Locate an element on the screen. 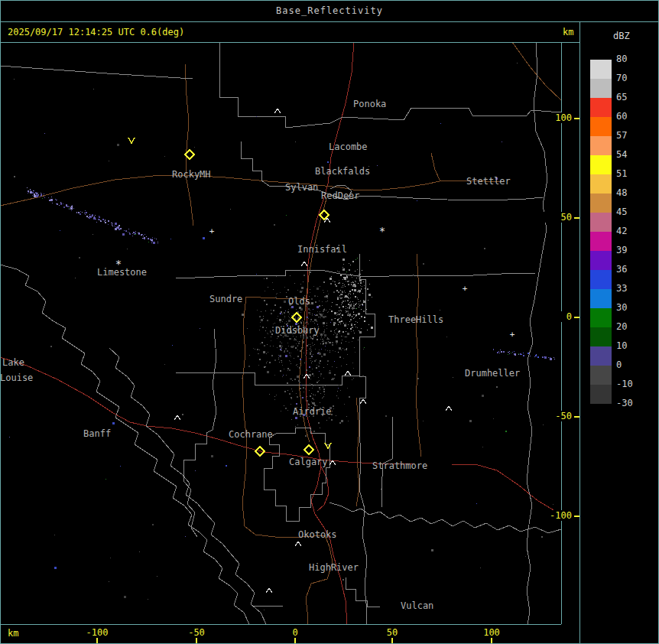  city-label: Drumheller is located at coordinates (492, 373).